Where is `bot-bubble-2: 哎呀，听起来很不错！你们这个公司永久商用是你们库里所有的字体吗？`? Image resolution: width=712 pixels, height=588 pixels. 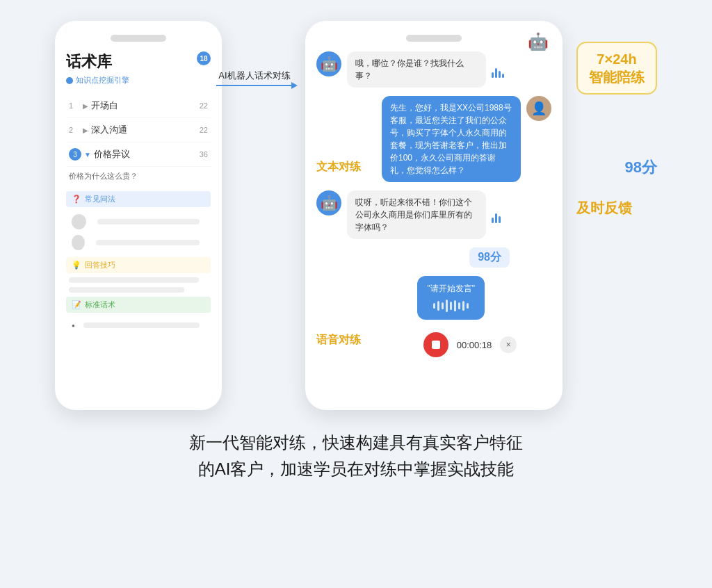 bot-bubble-2: 哎呀，听起来很不错！你们这个公司永久商用是你们库里所有的字体吗？ is located at coordinates (416, 215).